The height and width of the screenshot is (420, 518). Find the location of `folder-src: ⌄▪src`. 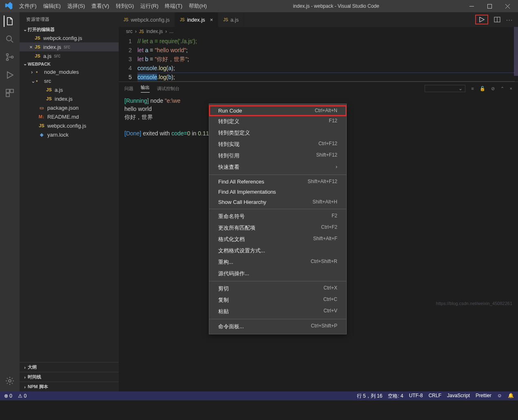

folder-src: ⌄▪src is located at coordinates (69, 81).